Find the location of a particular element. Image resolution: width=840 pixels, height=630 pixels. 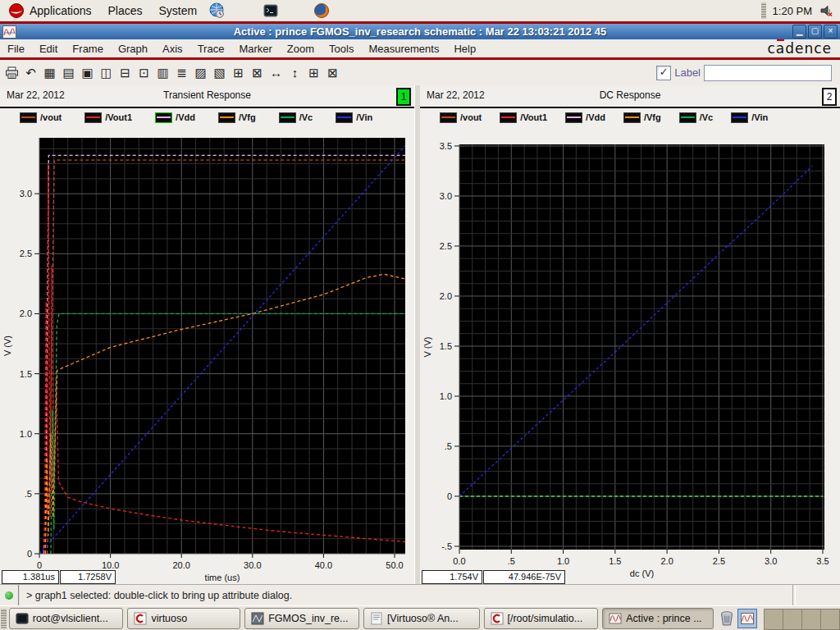

copy-graph-icon: ▣ is located at coordinates (87, 72).